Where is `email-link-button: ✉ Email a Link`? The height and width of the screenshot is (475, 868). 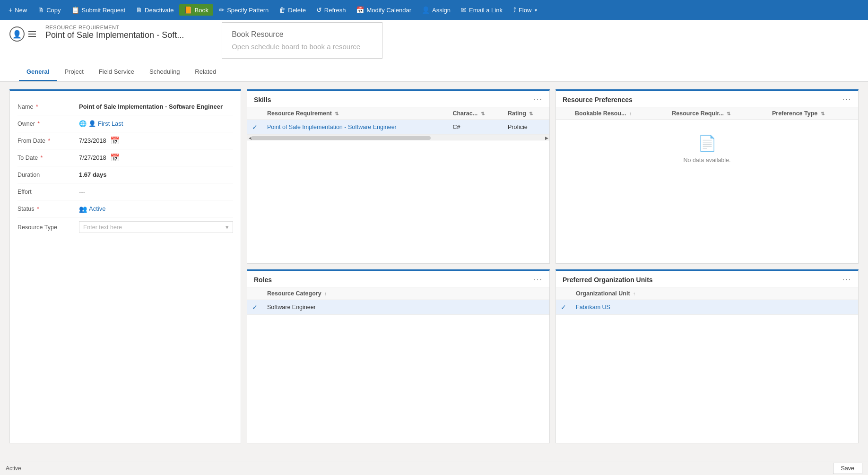
email-link-button: ✉ Email a Link is located at coordinates (482, 10).